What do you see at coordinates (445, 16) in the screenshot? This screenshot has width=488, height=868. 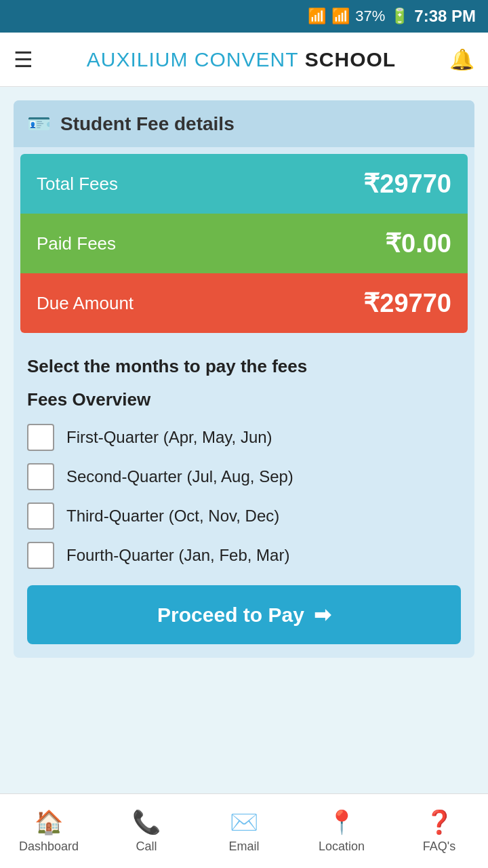 I see `time-display: 7:38 PM` at bounding box center [445, 16].